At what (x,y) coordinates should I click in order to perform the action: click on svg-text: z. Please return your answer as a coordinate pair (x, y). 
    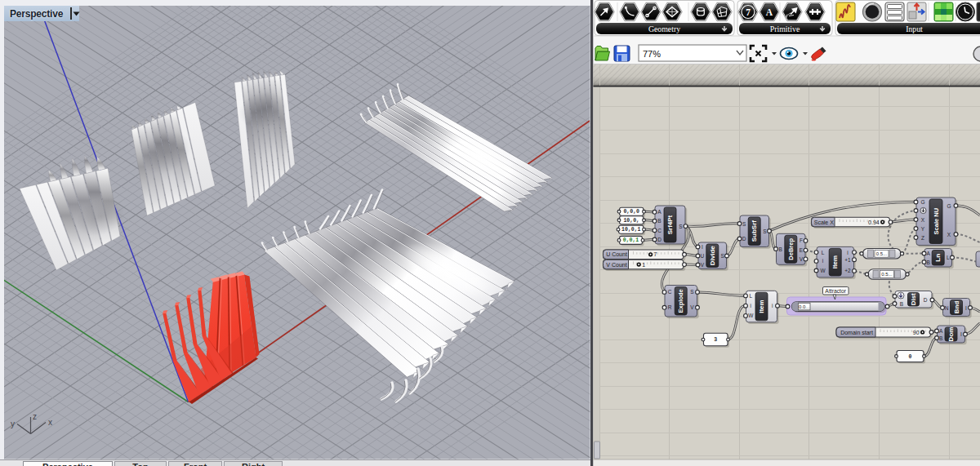
    Looking at the image, I should click on (34, 416).